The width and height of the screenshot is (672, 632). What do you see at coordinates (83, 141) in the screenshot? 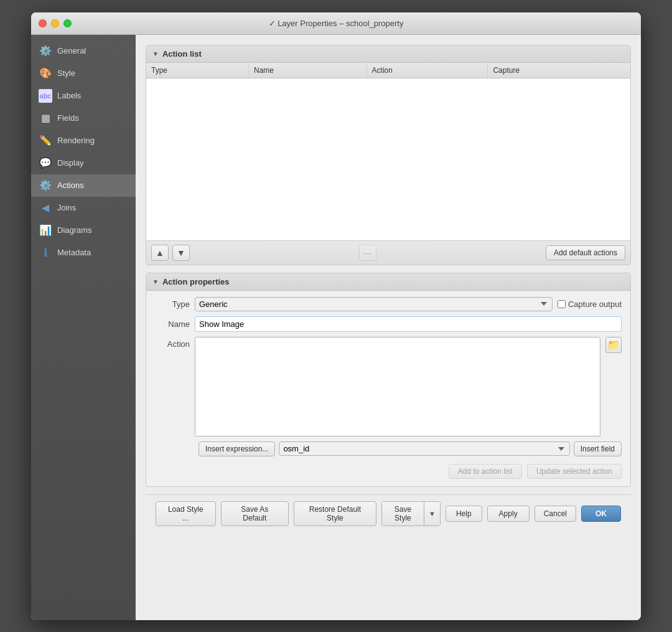
I see `sidebar-item-rendering: ✏️ Rendering` at bounding box center [83, 141].